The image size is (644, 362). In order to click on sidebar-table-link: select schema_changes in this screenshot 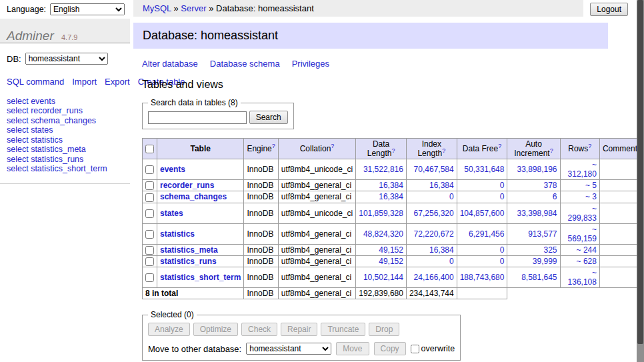, I will do `click(51, 121)`.